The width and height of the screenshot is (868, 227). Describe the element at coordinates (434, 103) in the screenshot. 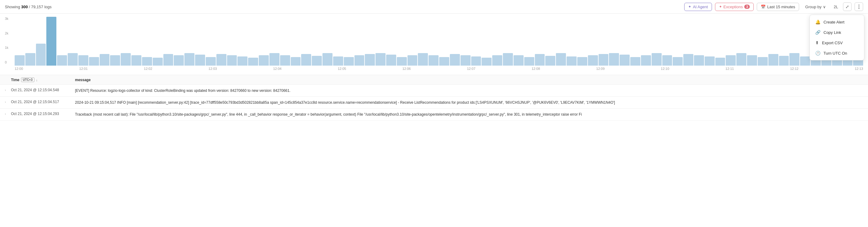

I see `log-row-1: ›Oct 21, 2024 @ 12:15:04.5172024-10-21 0…` at that location.